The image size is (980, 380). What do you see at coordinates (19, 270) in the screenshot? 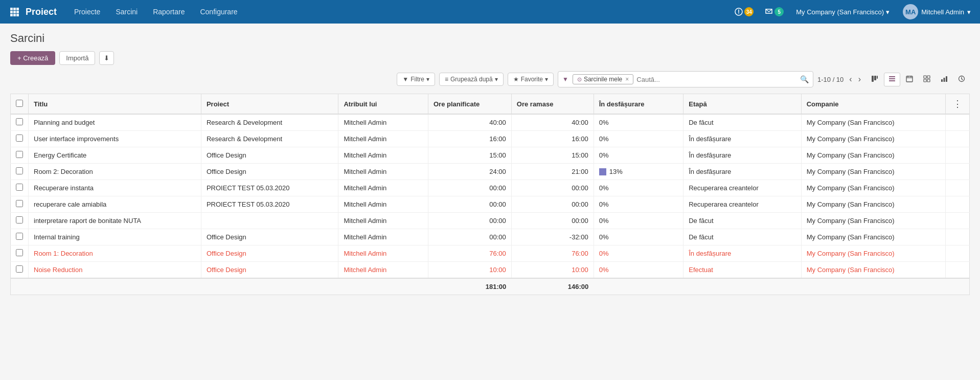
I see `row-checkbox-cell` at bounding box center [19, 270].